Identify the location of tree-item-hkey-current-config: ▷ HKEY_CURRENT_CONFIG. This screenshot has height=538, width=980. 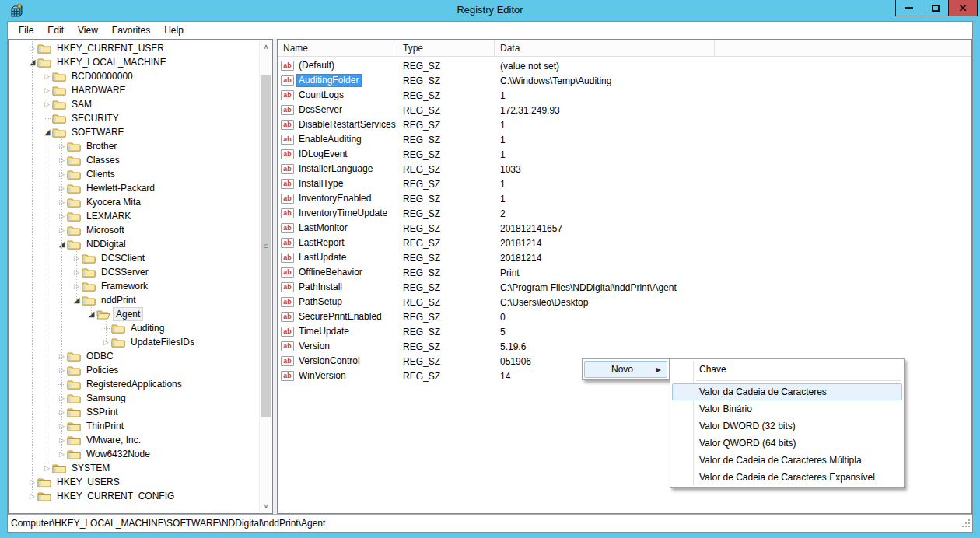
(134, 496).